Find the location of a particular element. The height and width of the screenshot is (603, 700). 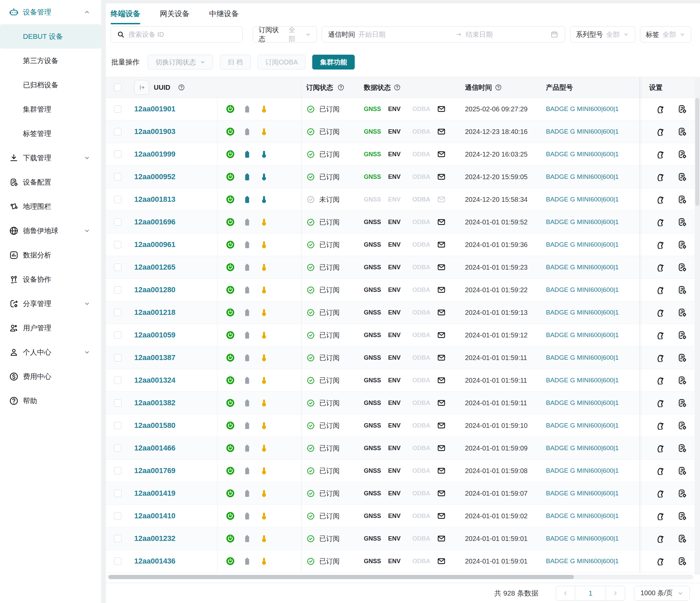

device-uuid-link: 12aa001436 is located at coordinates (155, 561).